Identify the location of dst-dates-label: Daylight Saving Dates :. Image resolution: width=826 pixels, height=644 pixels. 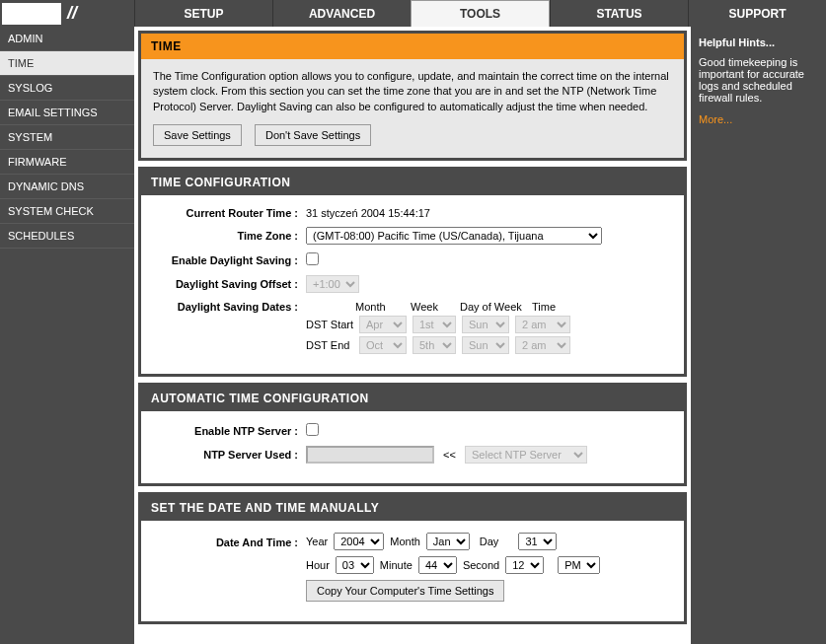
(229, 307).